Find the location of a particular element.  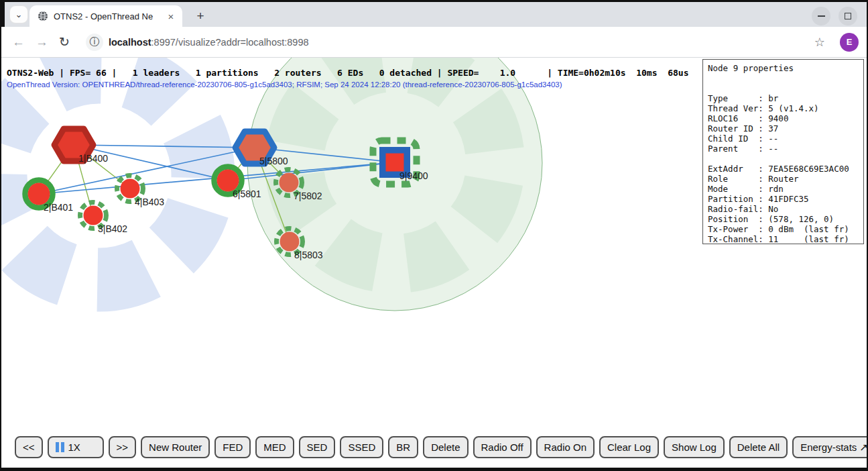

site-info-icon: ⓘ is located at coordinates (95, 42).